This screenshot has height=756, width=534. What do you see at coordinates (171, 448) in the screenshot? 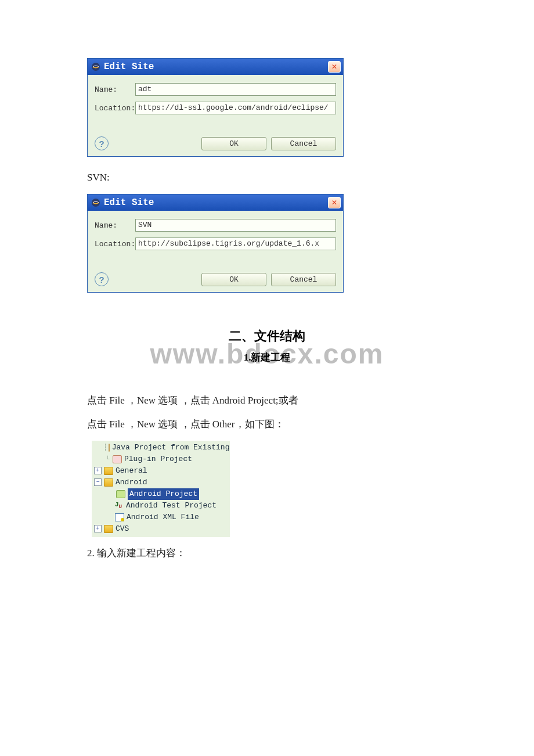
I see `tree-item-label: Java Project from Existing` at bounding box center [171, 448].